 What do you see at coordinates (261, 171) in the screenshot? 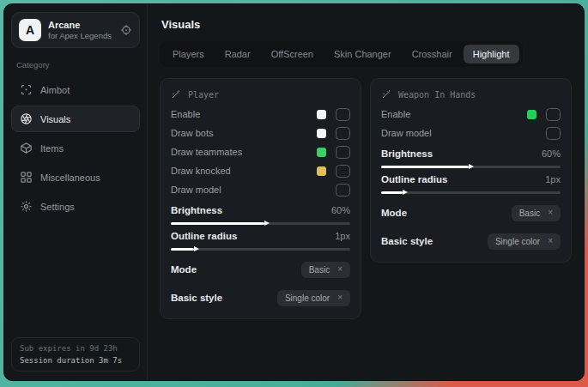
I see `toggle-row-draw-knocked: Draw knocked` at bounding box center [261, 171].